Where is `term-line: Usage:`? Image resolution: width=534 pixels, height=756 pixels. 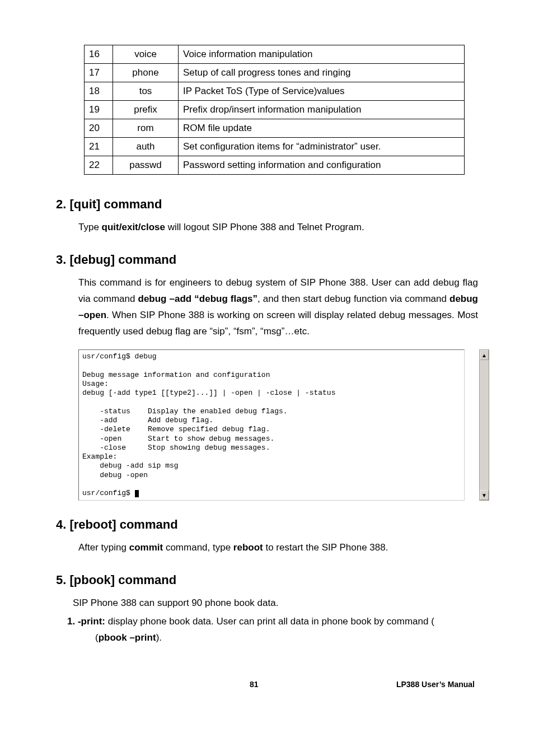 term-line: Usage: is located at coordinates (95, 384).